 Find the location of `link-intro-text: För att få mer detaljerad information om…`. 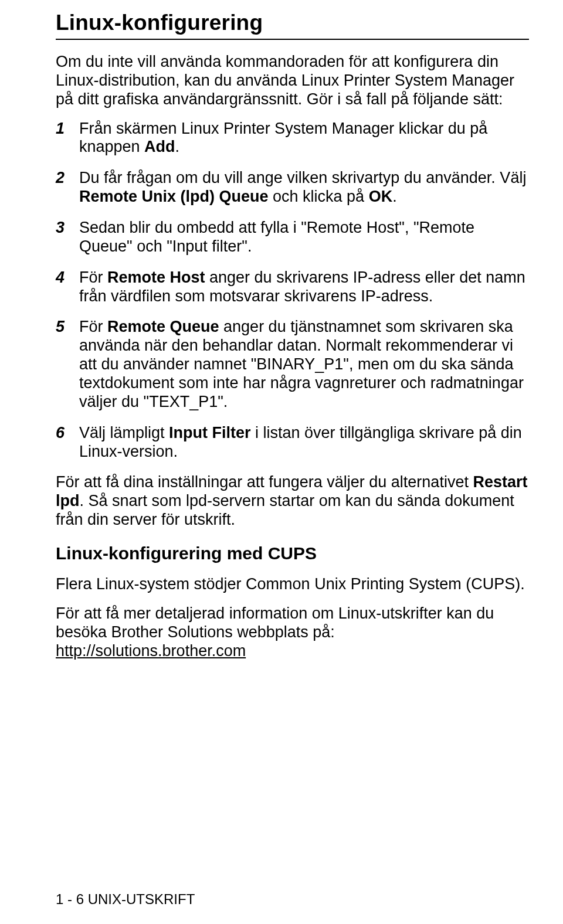

link-intro-text: För att få mer detaljerad information om… is located at coordinates (274, 623).